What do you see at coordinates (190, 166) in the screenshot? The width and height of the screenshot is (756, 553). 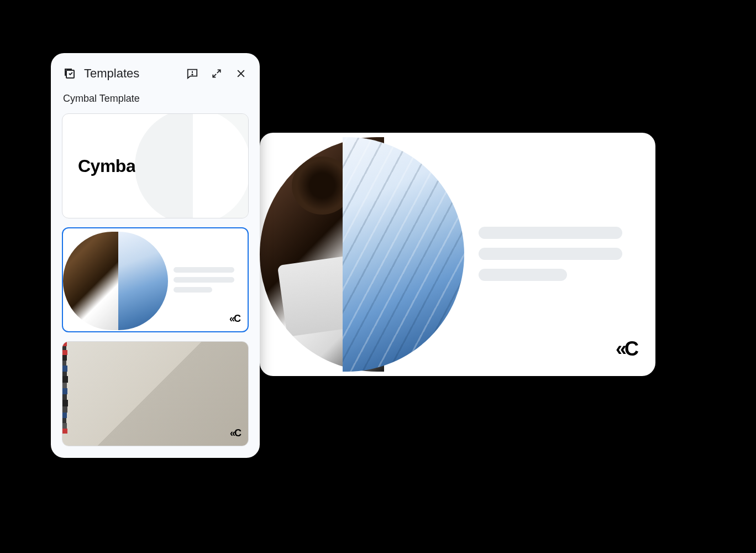 I see `cymbal-shape-decoration` at bounding box center [190, 166].